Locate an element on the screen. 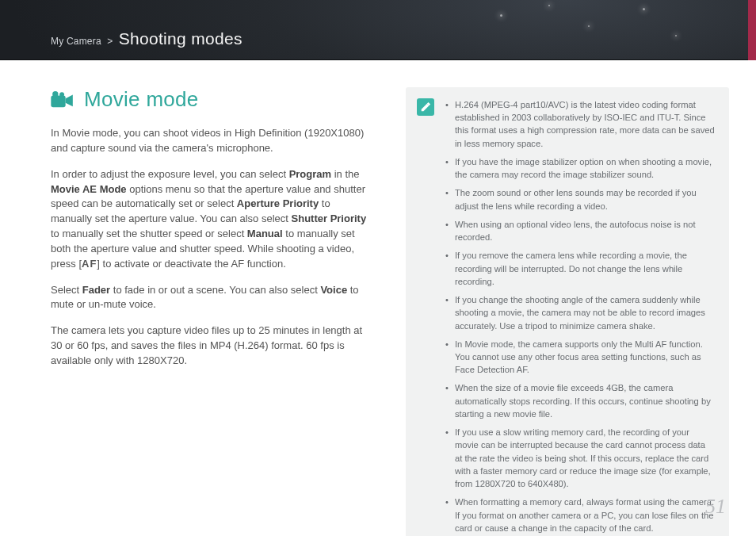 Image resolution: width=756 pixels, height=536 pixels. movie-ae-mode-label: Movie AE Mode is located at coordinates (89, 189).